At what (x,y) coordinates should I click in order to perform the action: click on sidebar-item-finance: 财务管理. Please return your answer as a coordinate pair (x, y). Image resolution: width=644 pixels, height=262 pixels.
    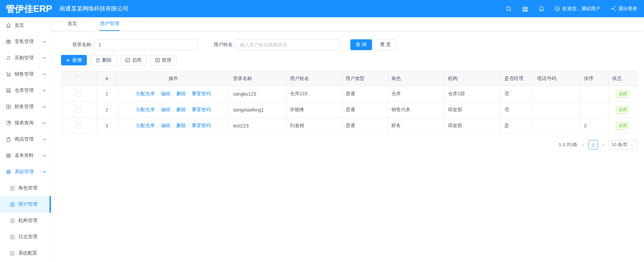
    Looking at the image, I should click on (25, 107).